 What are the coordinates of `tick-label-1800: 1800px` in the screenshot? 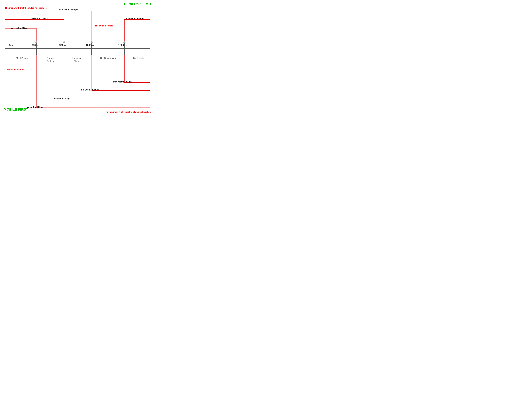 It's located at (123, 45).